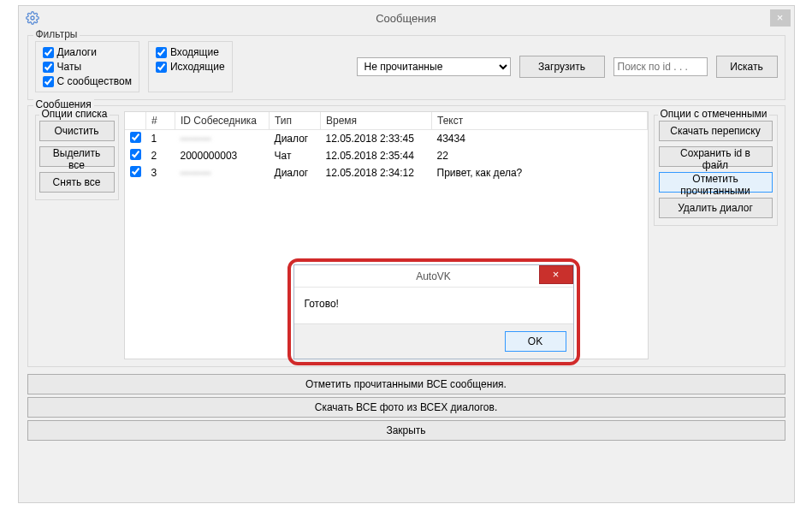 This screenshot has height=510, width=812. Describe the element at coordinates (540, 156) in the screenshot. I see `cell-text: 22` at that location.